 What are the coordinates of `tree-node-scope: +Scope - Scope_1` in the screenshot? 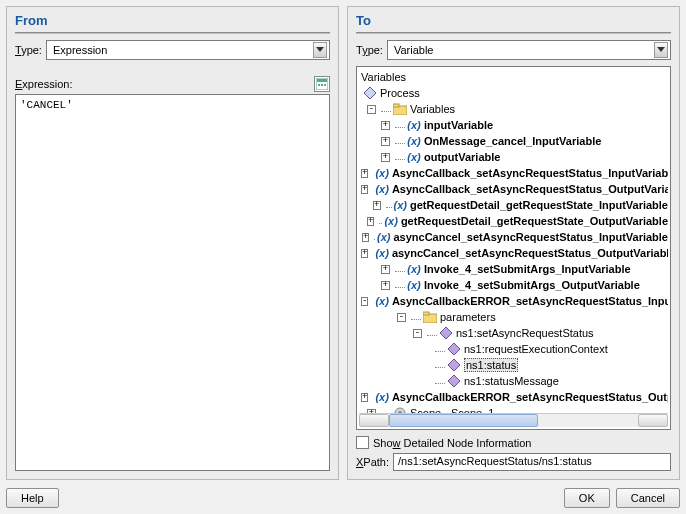 It's located at (514, 409).